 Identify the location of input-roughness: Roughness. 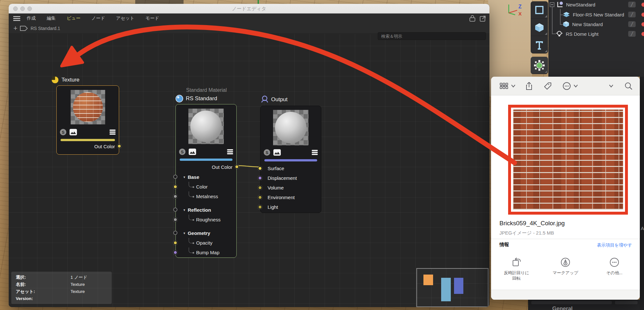
(205, 220).